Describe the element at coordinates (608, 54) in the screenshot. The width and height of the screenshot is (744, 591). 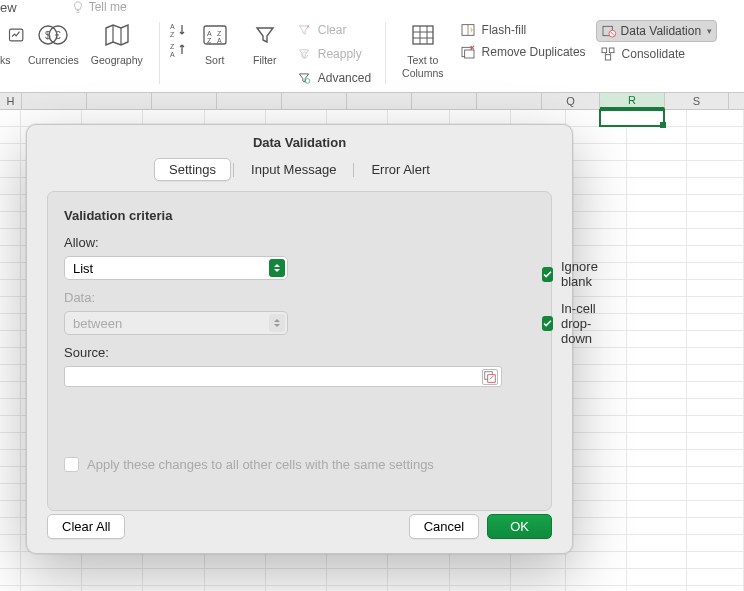
I see `consolidate-icon` at that location.